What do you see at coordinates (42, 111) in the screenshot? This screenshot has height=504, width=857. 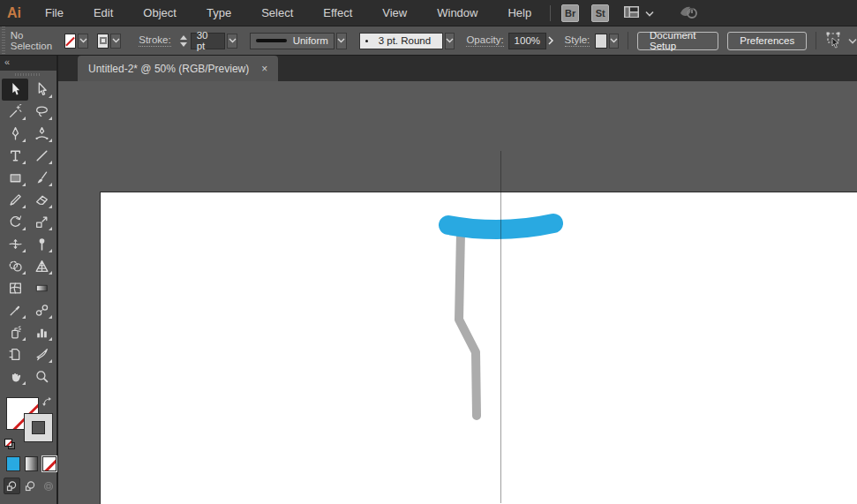 I see `lasso-tool-icon` at bounding box center [42, 111].